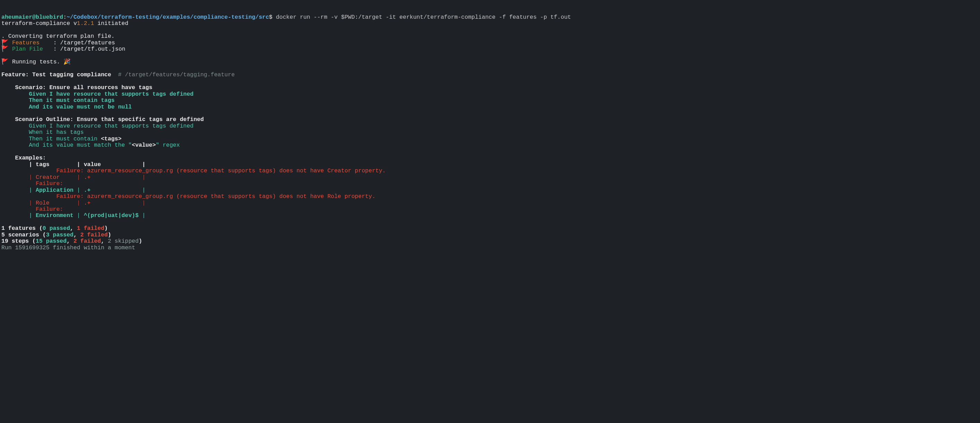 The width and height of the screenshot is (980, 423). Describe the element at coordinates (67, 62) in the screenshot. I see `party-emoji: 🎉` at that location.